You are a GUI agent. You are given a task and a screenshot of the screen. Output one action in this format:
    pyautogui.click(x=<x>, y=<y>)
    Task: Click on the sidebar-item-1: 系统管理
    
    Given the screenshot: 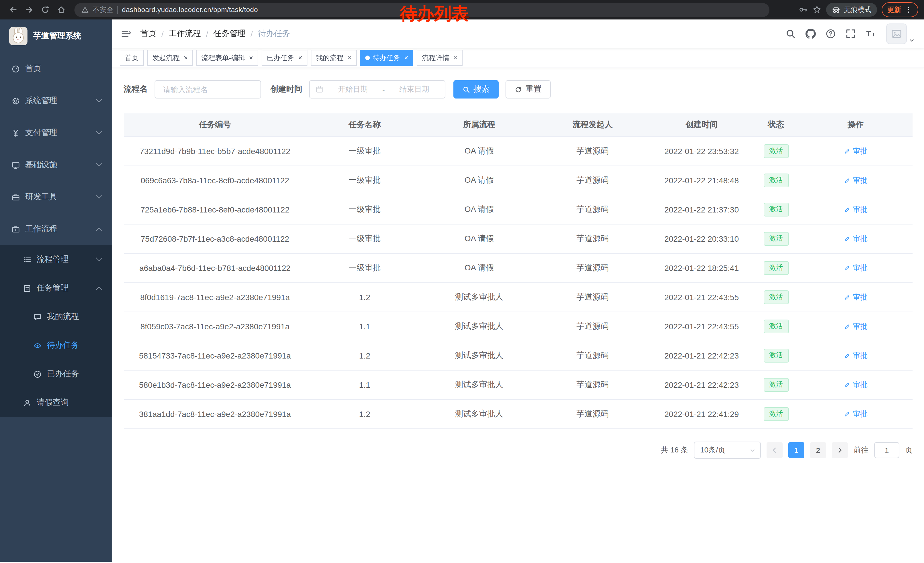 What is the action you would take?
    pyautogui.click(x=56, y=101)
    